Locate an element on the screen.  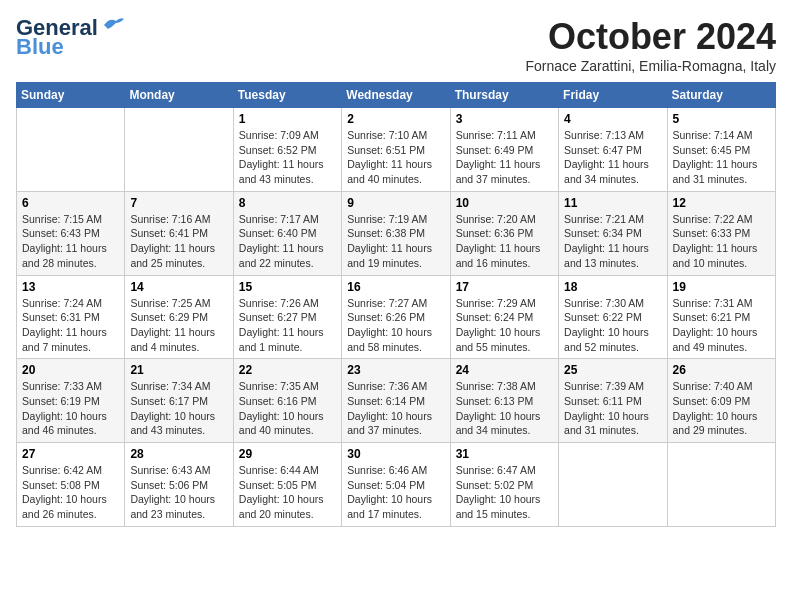
calendar-cell: 6Sunrise: 7:15 AMSunset: 6:43 PMDaylight… is located at coordinates (71, 233).